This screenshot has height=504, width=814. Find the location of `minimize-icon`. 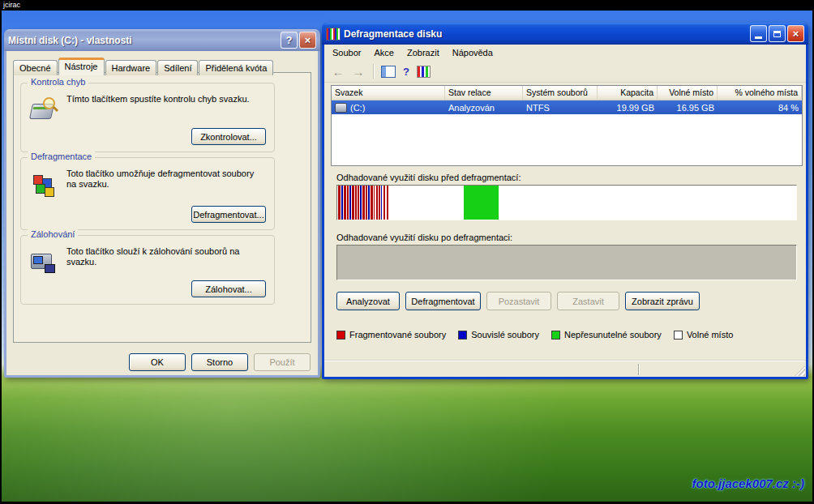

minimize-icon is located at coordinates (759, 37).